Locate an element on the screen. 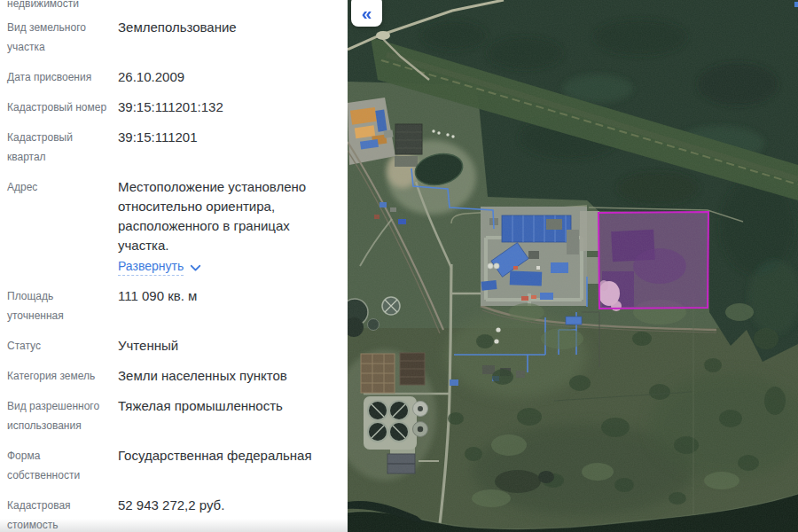  field-row-cadastral-quarter: Кадастровый квартал 39:15:111201 is located at coordinates (173, 147).